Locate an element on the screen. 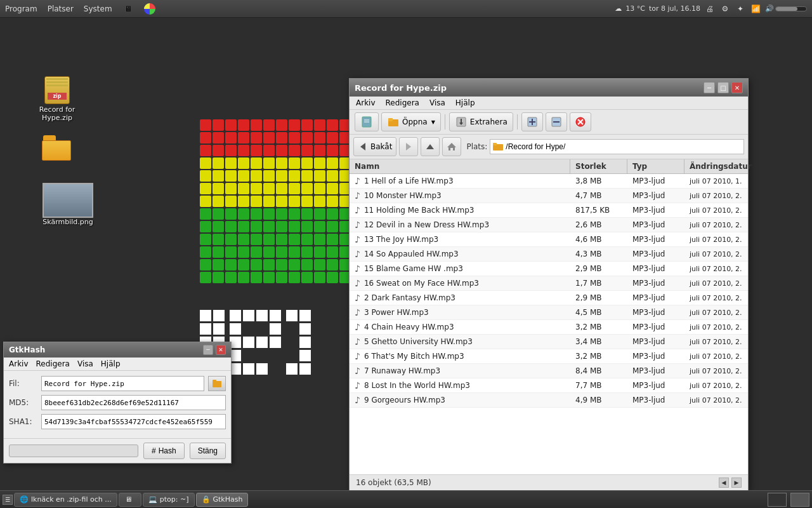 The height and width of the screenshot is (508, 812). gtkhash-file-browse-button is located at coordinates (217, 384).